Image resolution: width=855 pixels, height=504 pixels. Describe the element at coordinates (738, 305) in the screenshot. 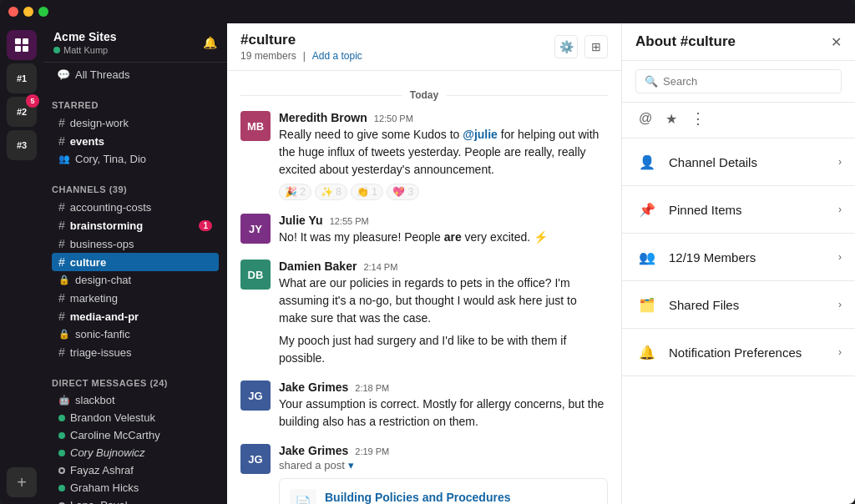

I see `right-panel-shared-files: 🗂️ Shared Files ›` at that location.